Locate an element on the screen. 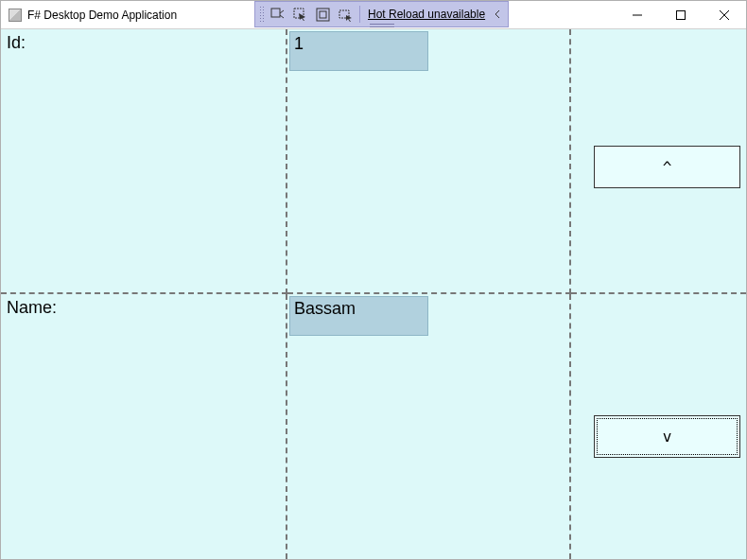 The width and height of the screenshot is (747, 560). app-icon is located at coordinates (15, 15).